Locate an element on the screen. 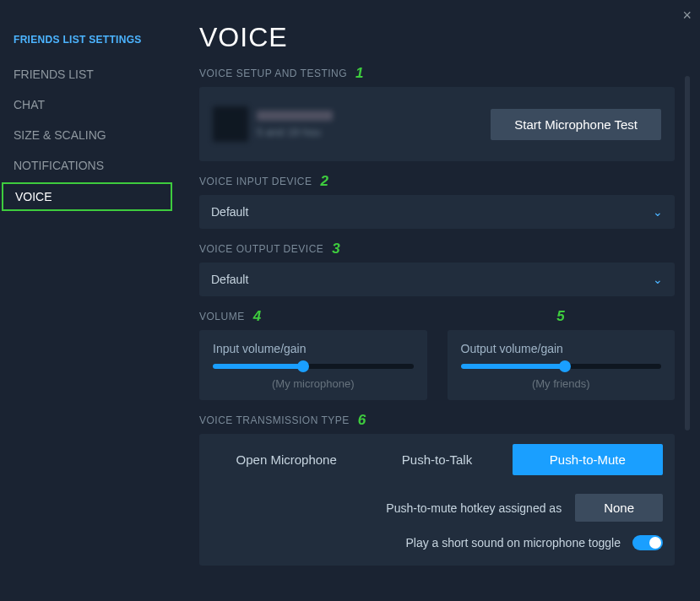 The image size is (700, 601). output-device-value: Default is located at coordinates (230, 279).